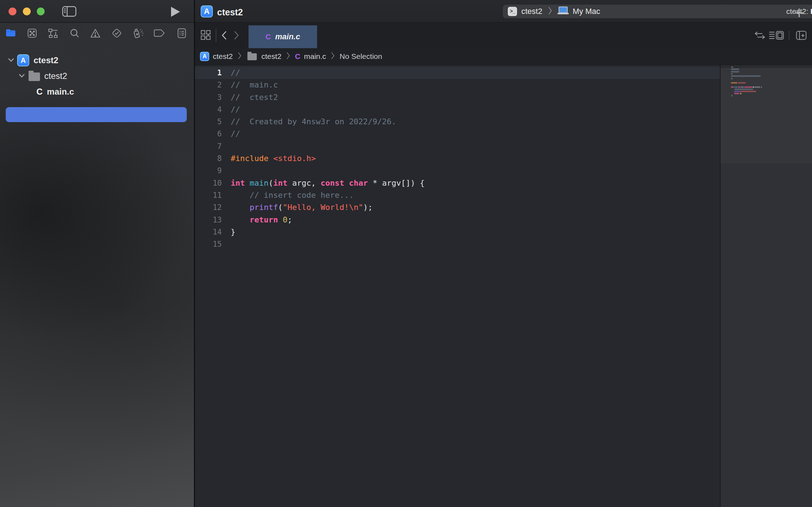  Describe the element at coordinates (209, 183) in the screenshot. I see `line-number: 10` at that location.